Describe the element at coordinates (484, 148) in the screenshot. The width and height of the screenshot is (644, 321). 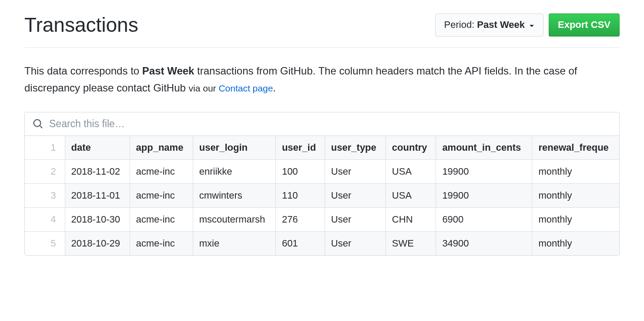
I see `col-amount-in-cents: amount_in_cents` at that location.